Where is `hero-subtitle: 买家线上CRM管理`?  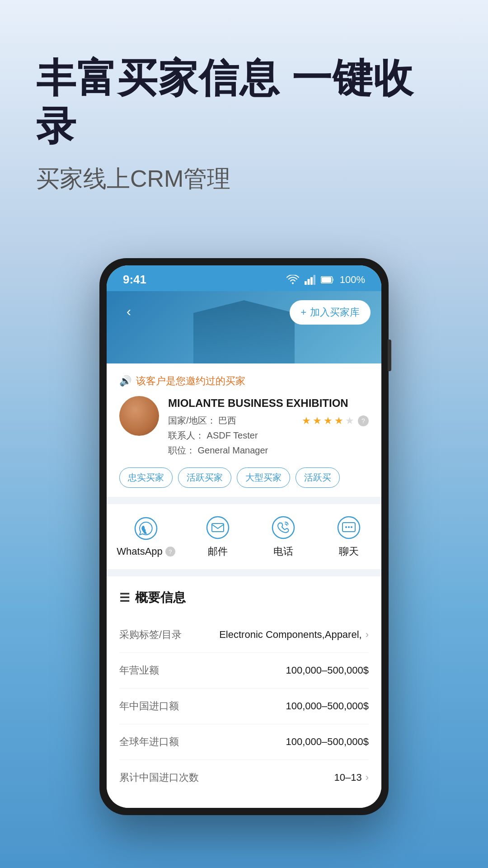
hero-subtitle: 买家线上CRM管理 is located at coordinates (244, 179).